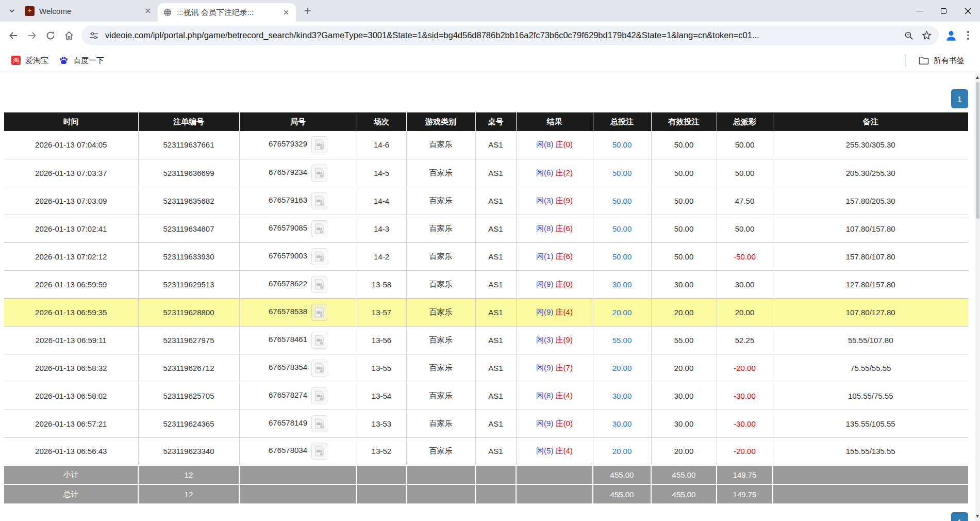  What do you see at coordinates (189, 229) in the screenshot?
I see `bet-id: 523119634807` at bounding box center [189, 229].